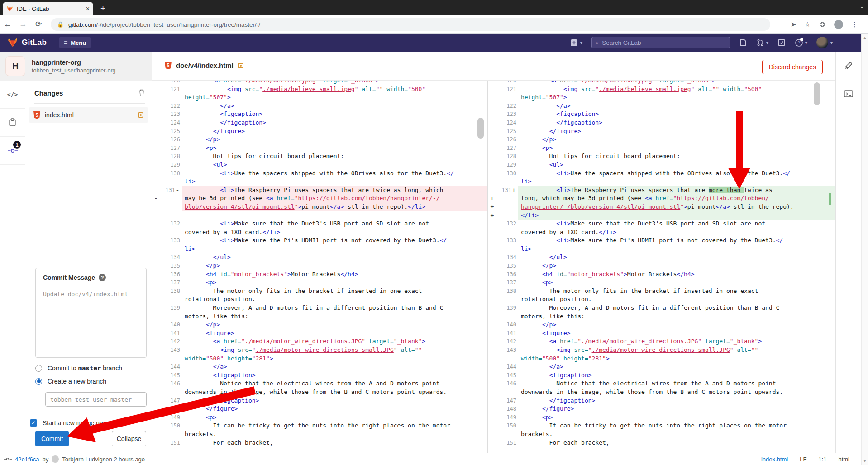 The height and width of the screenshot is (465, 868). I want to click on code-line, so click(320, 216).